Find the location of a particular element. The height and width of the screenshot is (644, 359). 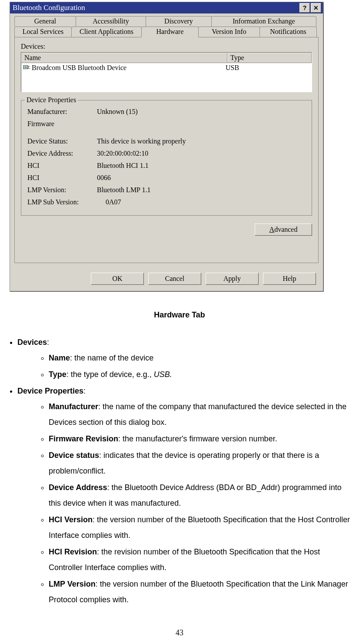

tab-local-services: Local Services is located at coordinates (43, 32).